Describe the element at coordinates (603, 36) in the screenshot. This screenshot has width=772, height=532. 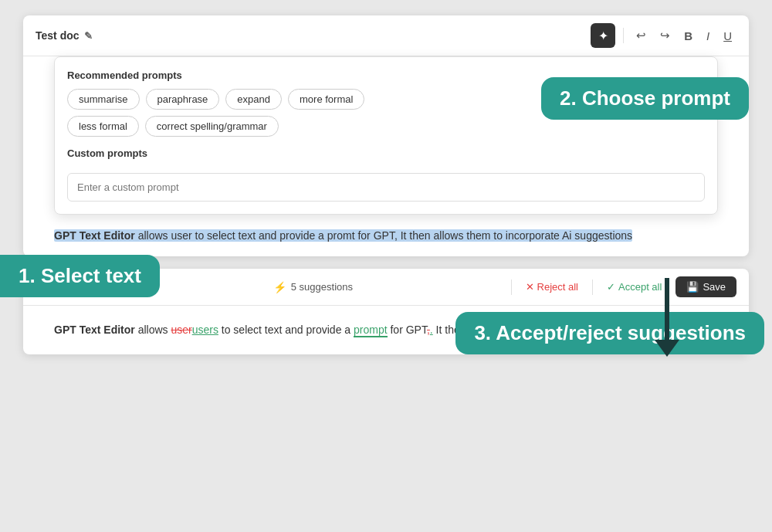
I see `ai-button: ✦` at that location.